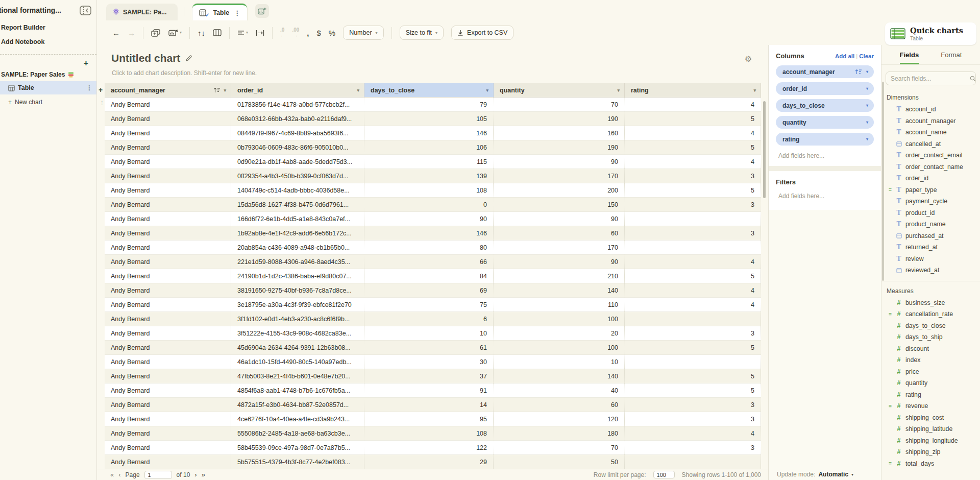  What do you see at coordinates (833, 474) in the screenshot?
I see `update-mode-dropdown: Automatic` at bounding box center [833, 474].